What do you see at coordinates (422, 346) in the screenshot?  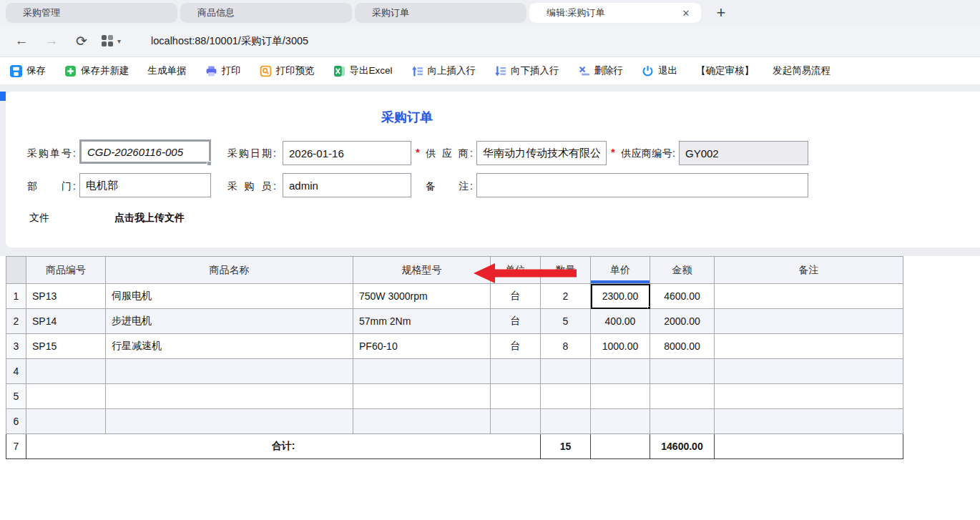 I see `cell-spec: PF60-10` at bounding box center [422, 346].